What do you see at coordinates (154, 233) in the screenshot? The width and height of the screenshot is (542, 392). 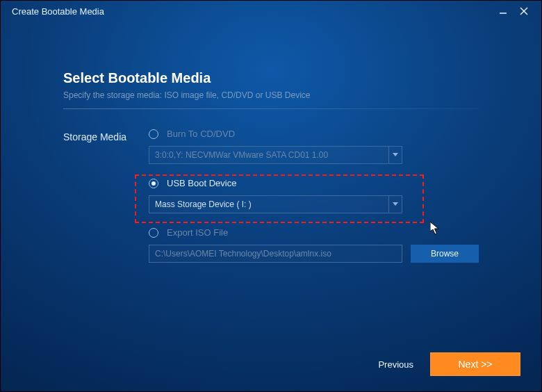 I see `radio-iso-icon` at bounding box center [154, 233].